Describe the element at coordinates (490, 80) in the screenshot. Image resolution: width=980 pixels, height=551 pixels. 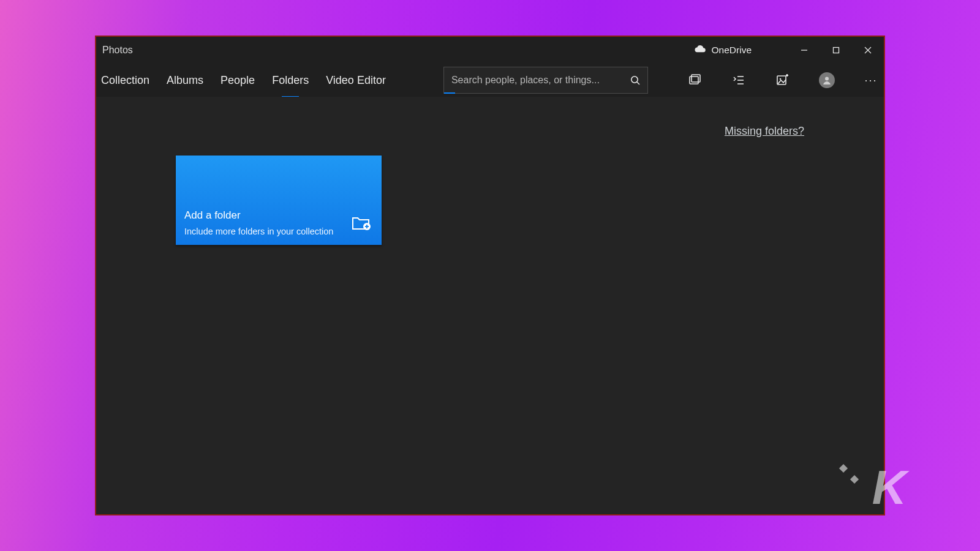
I see `nav-bar: Collection Albums People Folders Video E…` at that location.